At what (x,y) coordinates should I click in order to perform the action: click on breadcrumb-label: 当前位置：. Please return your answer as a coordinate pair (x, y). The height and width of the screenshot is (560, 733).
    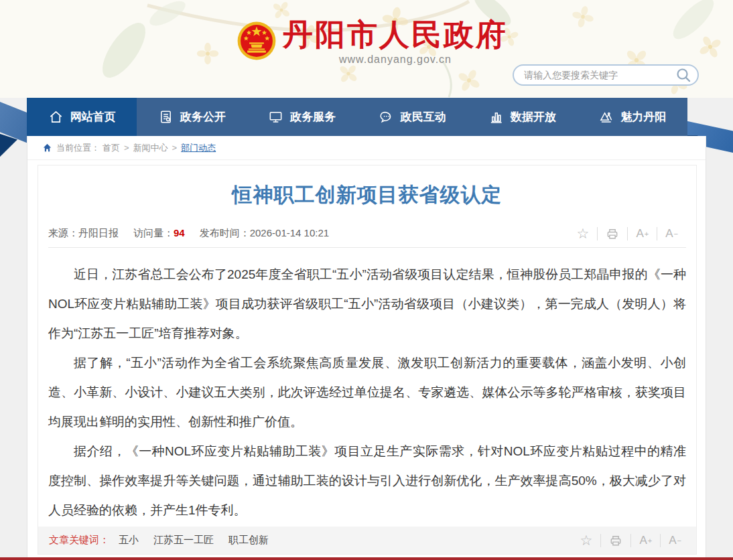
    Looking at the image, I should click on (78, 148).